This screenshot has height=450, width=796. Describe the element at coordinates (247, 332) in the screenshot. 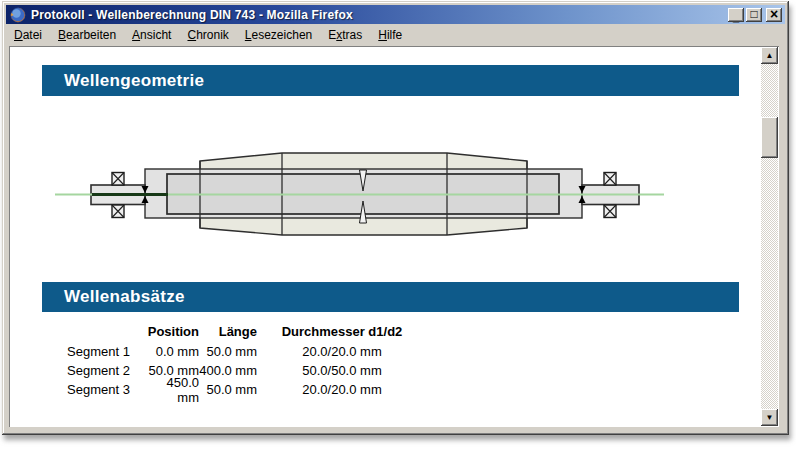

I see `table-header-row: Position Länge Durchmesser d1/d2` at that location.